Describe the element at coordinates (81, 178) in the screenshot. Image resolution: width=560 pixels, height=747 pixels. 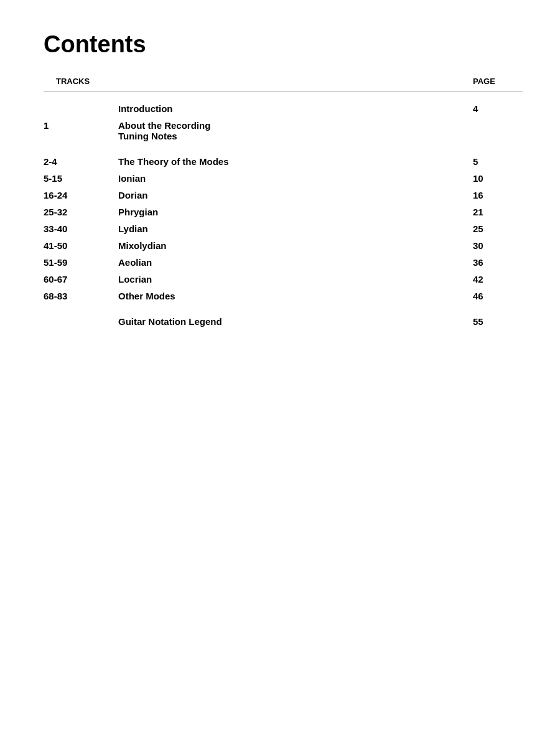
I see `cell-tracks: 5-15` at that location.